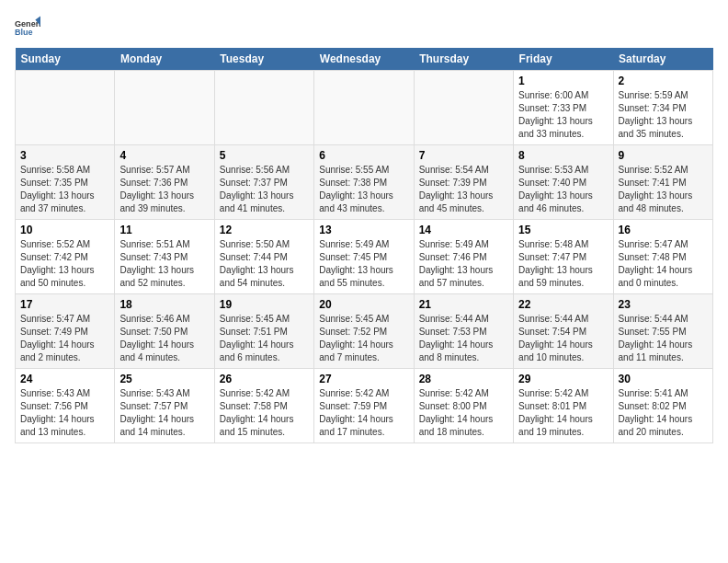 The image size is (728, 563). Describe the element at coordinates (563, 379) in the screenshot. I see `day-number: 29` at that location.